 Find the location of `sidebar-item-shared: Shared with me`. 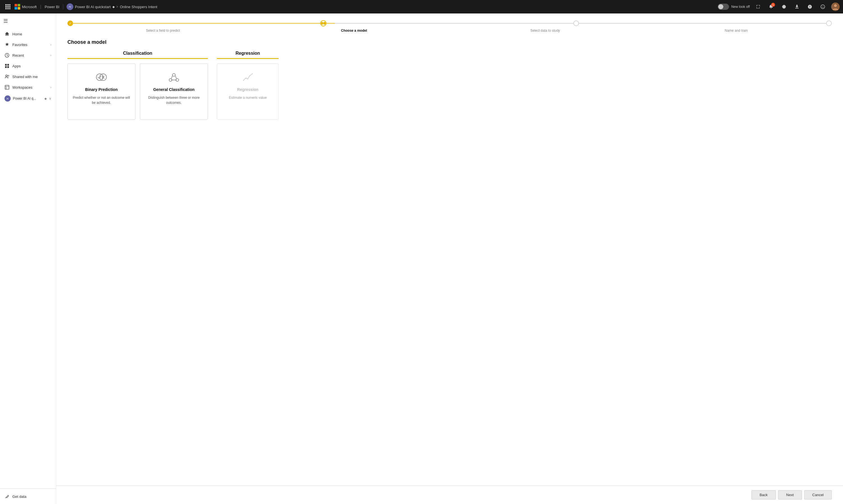

sidebar-item-shared: Shared with me is located at coordinates (28, 77).